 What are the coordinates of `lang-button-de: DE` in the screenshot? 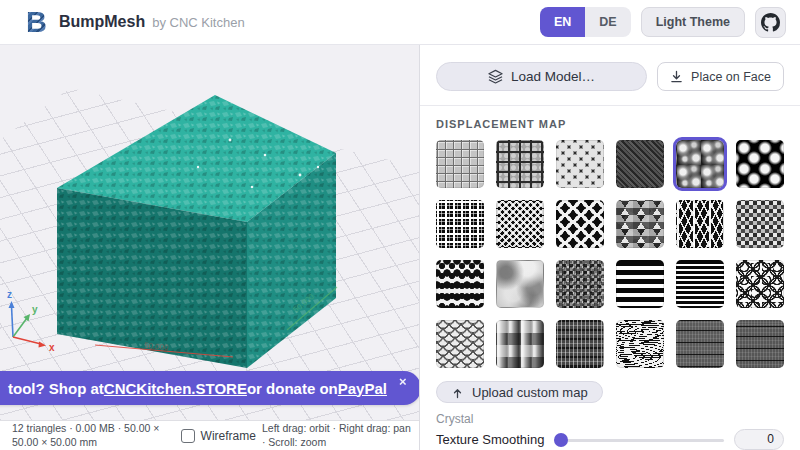 It's located at (608, 22).